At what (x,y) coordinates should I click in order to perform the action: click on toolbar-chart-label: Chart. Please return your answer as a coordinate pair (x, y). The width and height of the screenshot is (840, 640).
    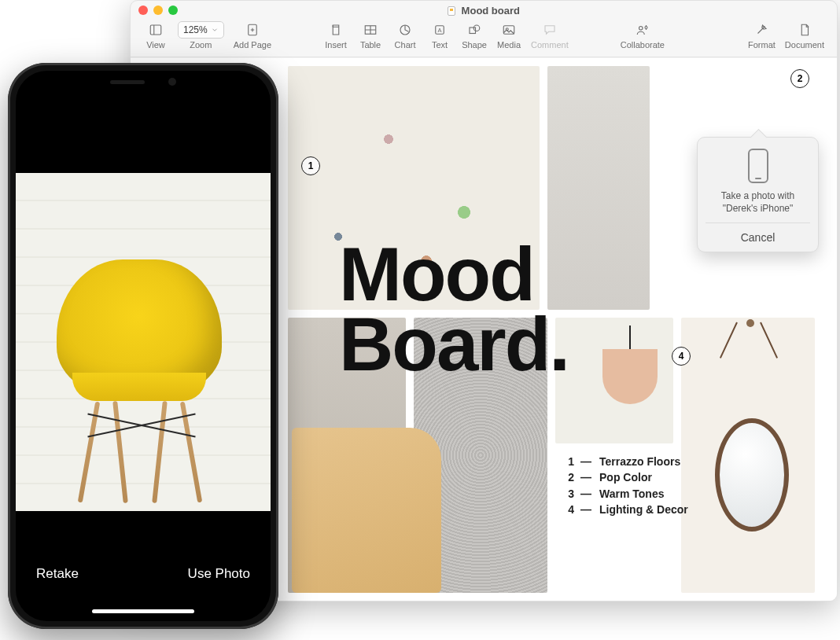
    Looking at the image, I should click on (406, 45).